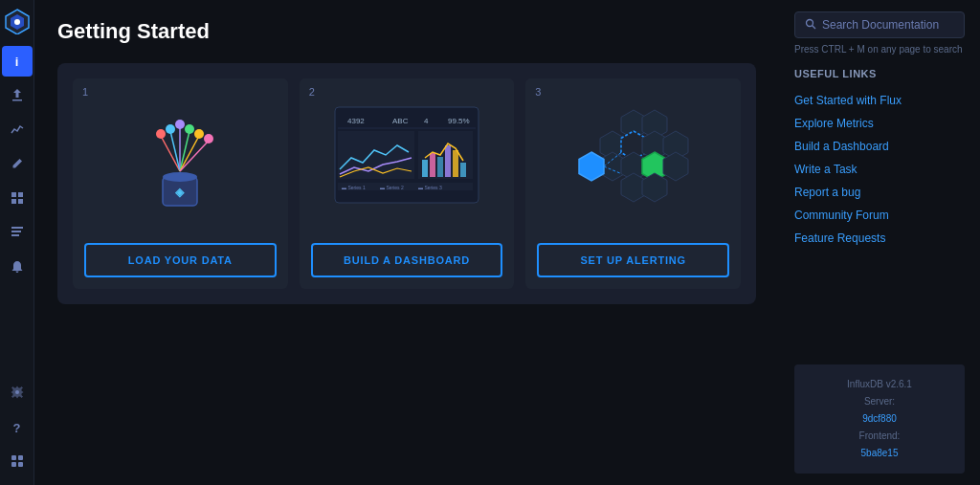 This screenshot has height=485, width=980. What do you see at coordinates (459, 121) in the screenshot?
I see `svg-text: 99.5%` at bounding box center [459, 121].